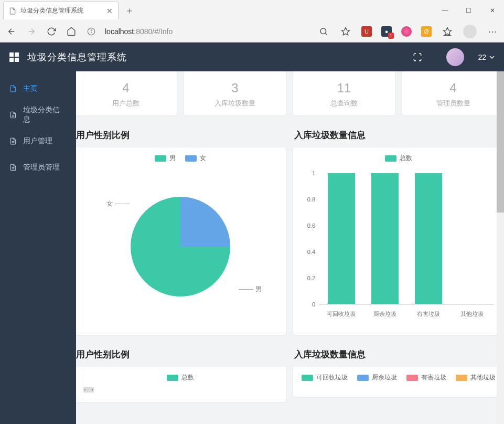  Describe the element at coordinates (118, 204) in the screenshot. I see `pie-label-female: 女` at that location.